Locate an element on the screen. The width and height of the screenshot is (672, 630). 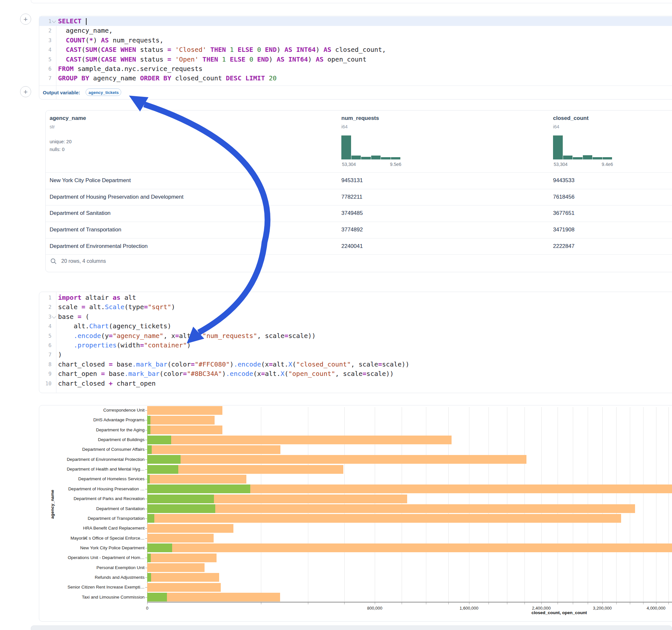
table-row: Department of Sanitation37494853677651 is located at coordinates (359, 214).